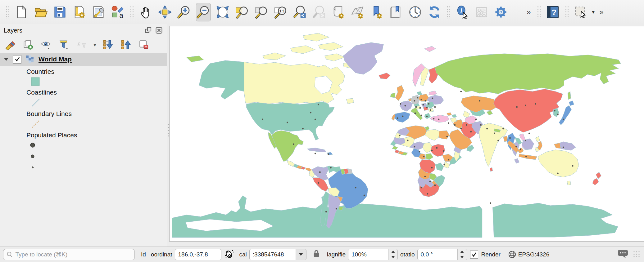 This screenshot has width=644, height=262. What do you see at coordinates (273, 255) in the screenshot?
I see `scale-value: :338547648` at bounding box center [273, 255].